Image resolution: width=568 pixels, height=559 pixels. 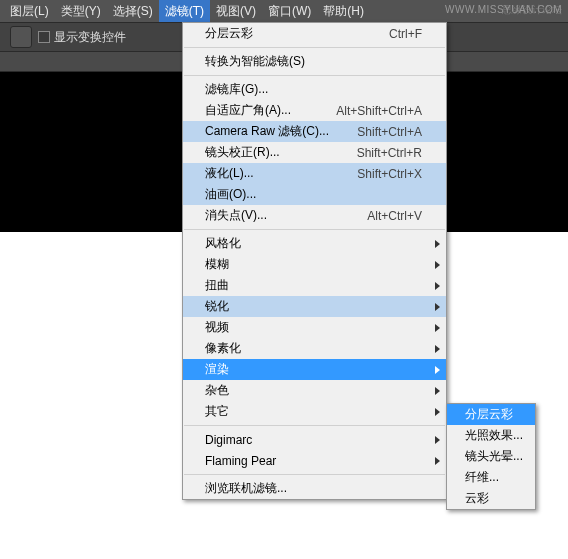 What do you see at coordinates (314, 194) in the screenshot?
I see `menu-item: 油画(O)...` at bounding box center [314, 194].